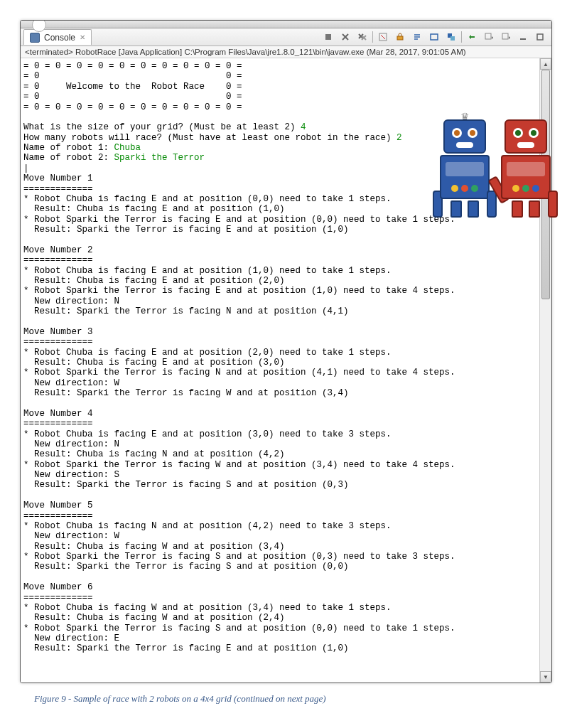  What do you see at coordinates (434, 37) in the screenshot?
I see `pin-console-button` at bounding box center [434, 37].